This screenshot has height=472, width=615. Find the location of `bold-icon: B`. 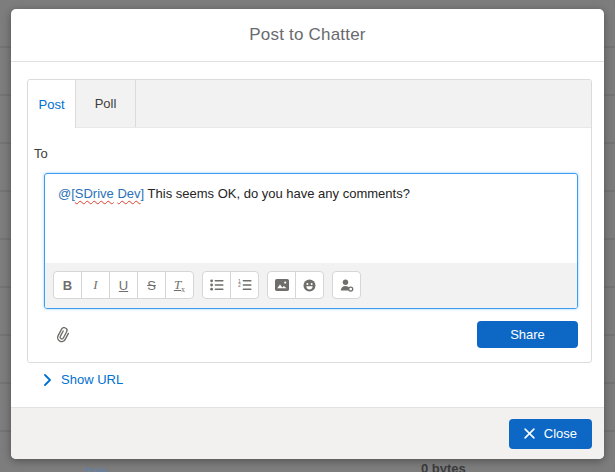

bold-icon: B is located at coordinates (68, 286).